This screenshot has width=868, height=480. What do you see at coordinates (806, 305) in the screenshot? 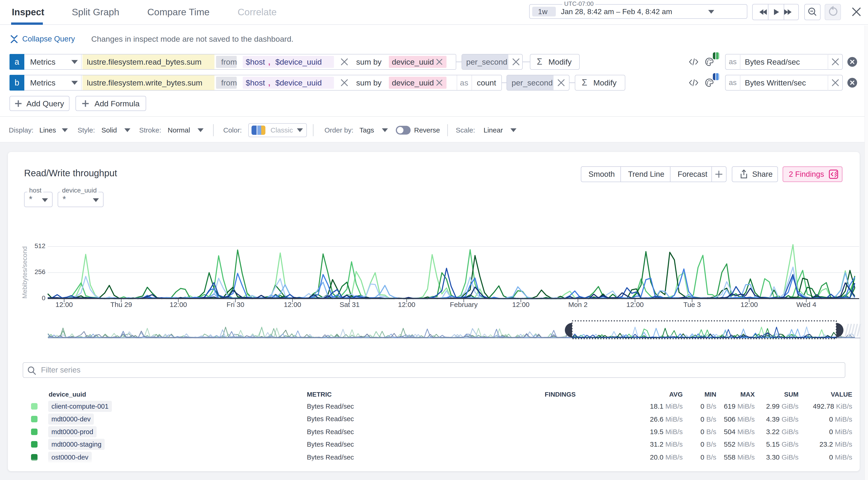
I see `svg-text: Wed 4` at bounding box center [806, 305].